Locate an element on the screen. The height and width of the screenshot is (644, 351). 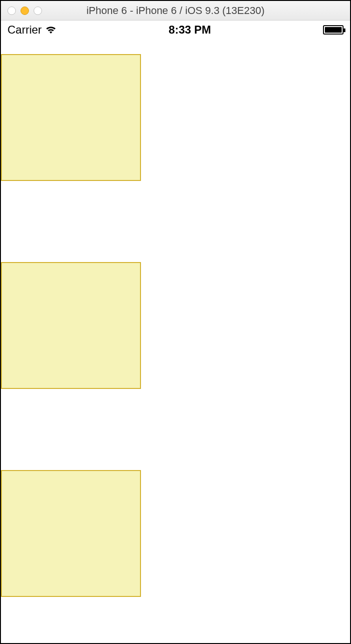
wifi-icon is located at coordinates (51, 30).